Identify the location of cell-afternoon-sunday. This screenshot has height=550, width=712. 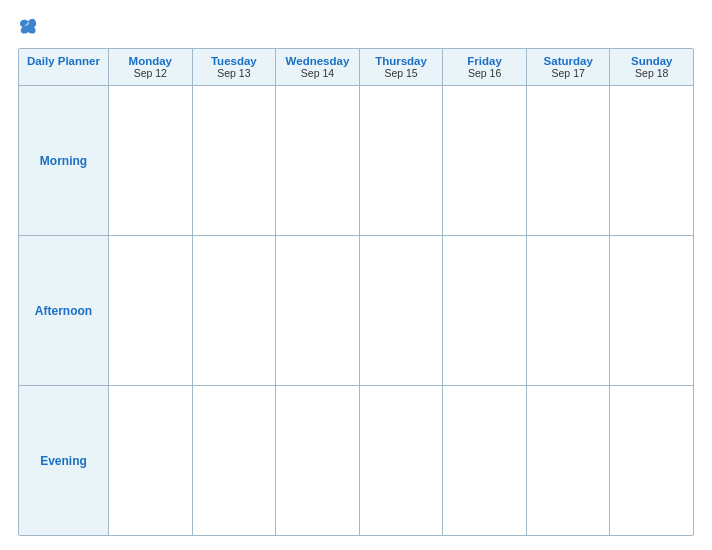
(652, 310).